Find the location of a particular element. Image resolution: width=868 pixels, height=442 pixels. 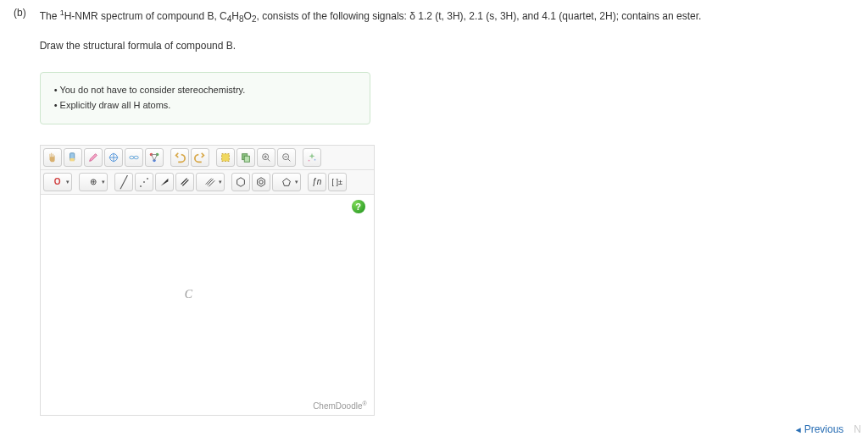

function-tool-icon: ƒn is located at coordinates (317, 182).